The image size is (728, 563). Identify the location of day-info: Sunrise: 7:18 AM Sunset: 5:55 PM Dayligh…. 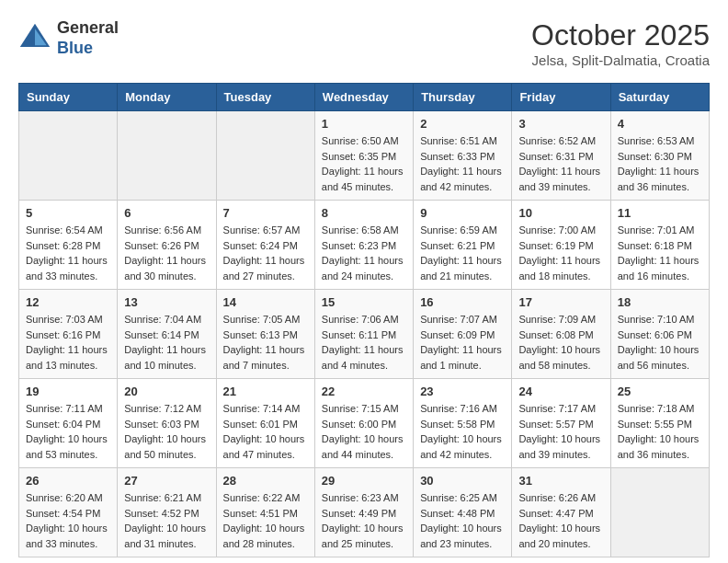
(660, 431).